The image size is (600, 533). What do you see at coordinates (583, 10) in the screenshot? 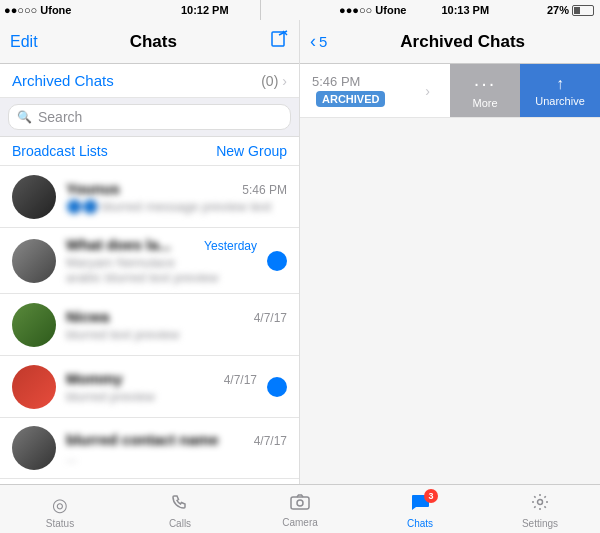
I see `battery-bar` at bounding box center [583, 10].